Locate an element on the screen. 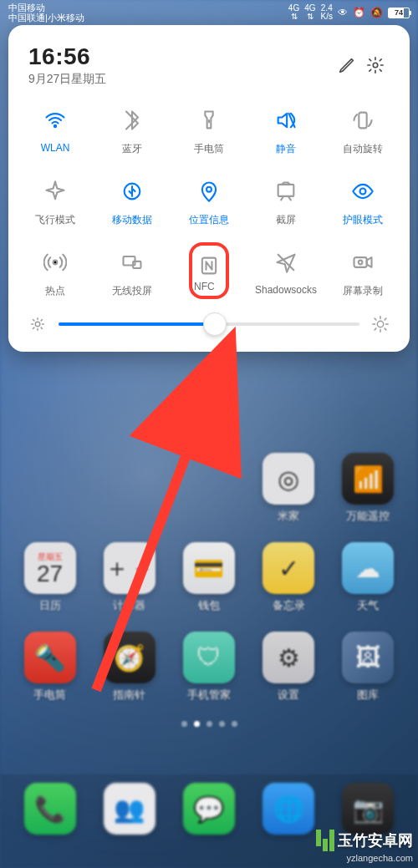  record-icon is located at coordinates (363, 262).